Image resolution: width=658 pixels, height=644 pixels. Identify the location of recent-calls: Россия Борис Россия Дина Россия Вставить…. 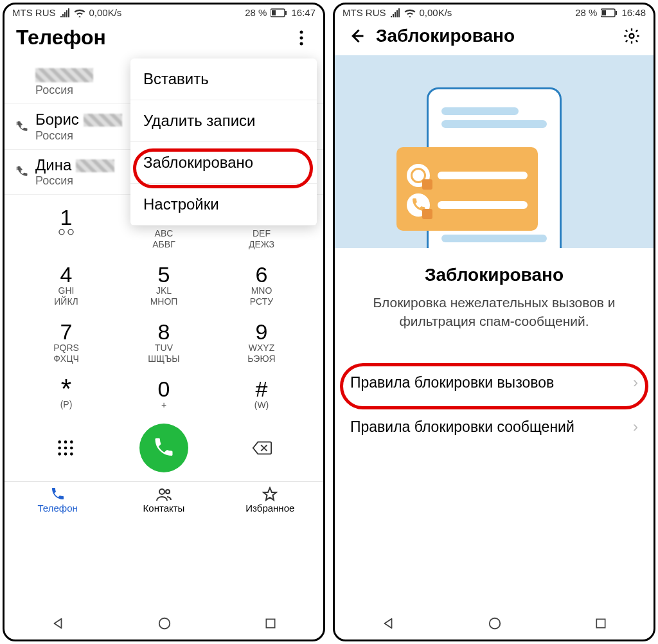
(164, 127).